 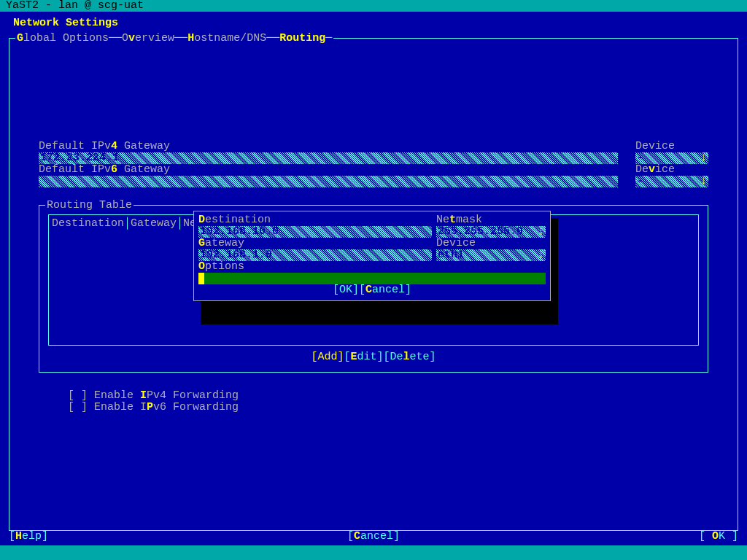 What do you see at coordinates (672, 158) in the screenshot?
I see `ipv4-device-dropdown: -↓` at bounding box center [672, 158].